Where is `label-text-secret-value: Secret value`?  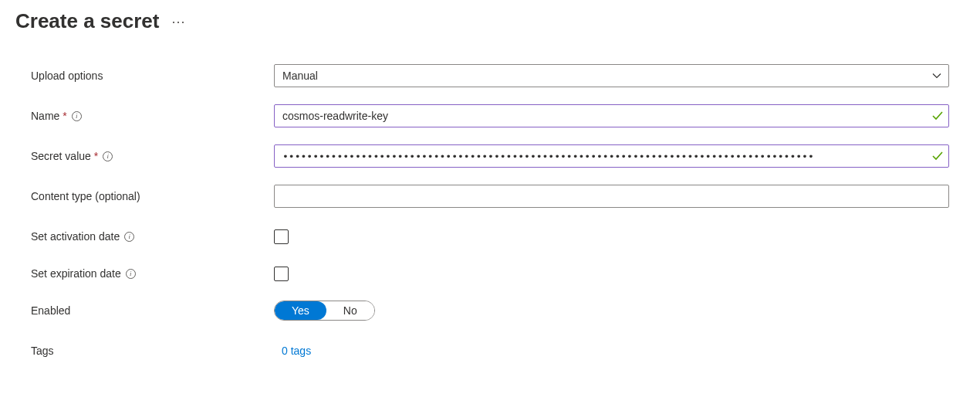
label-text-secret-value: Secret value is located at coordinates (61, 156).